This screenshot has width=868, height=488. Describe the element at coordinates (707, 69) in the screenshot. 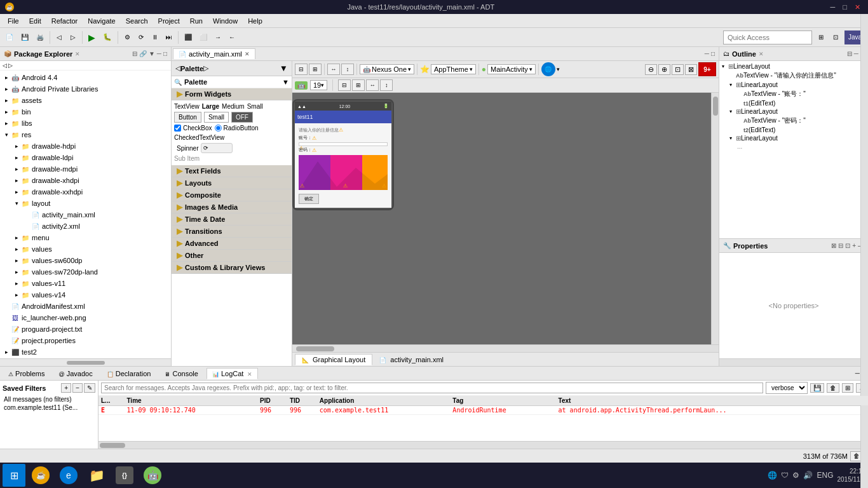

I see `error-indicator: 9+` at that location.